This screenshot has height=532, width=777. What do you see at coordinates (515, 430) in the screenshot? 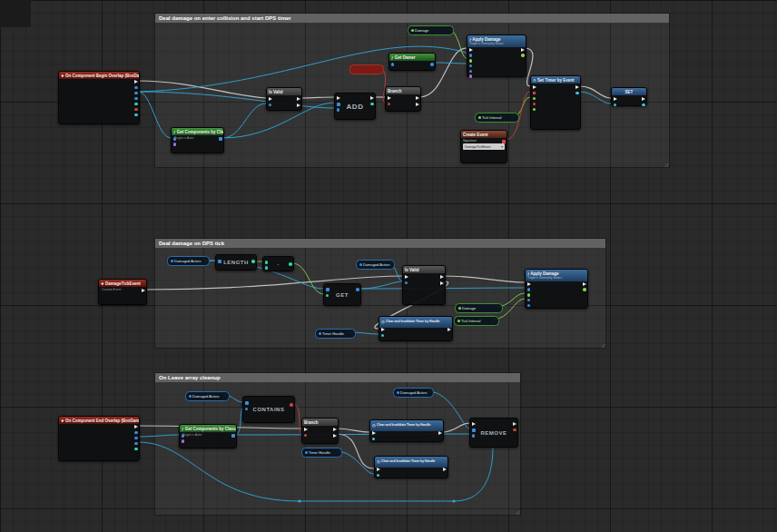
I see `removed-bool-pin` at bounding box center [515, 430].